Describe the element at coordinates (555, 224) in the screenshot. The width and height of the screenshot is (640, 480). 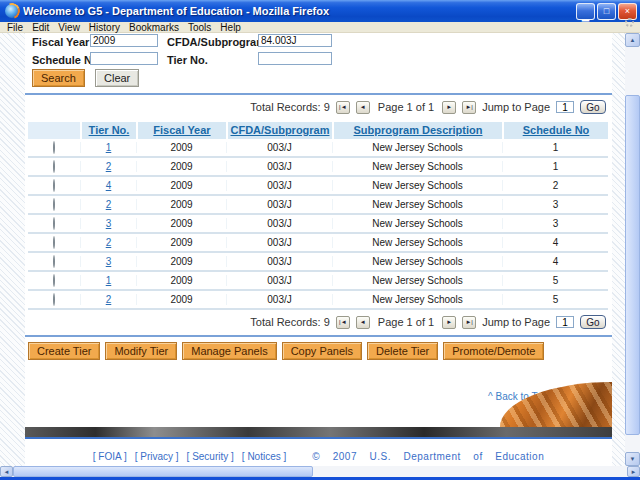
I see `schedule-cell: 3` at that location.